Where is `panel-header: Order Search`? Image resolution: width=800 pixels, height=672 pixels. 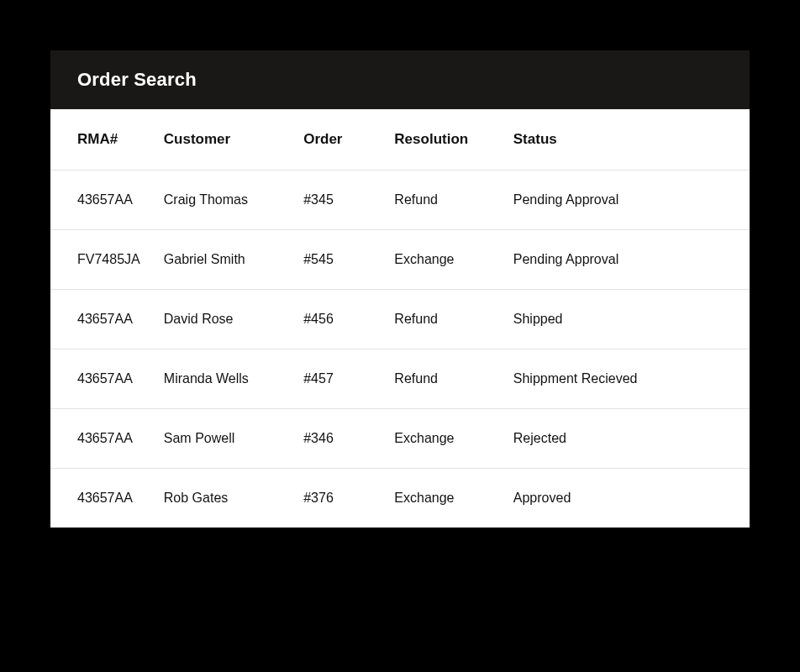
panel-header: Order Search is located at coordinates (400, 80).